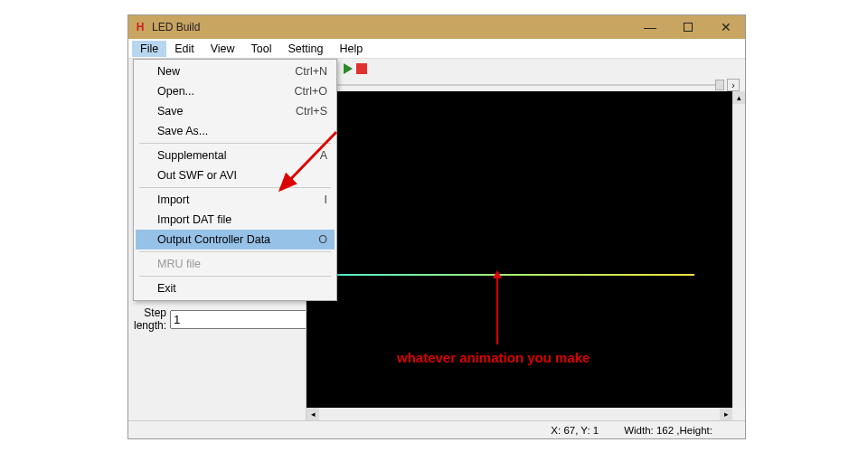 The height and width of the screenshot is (452, 868). I want to click on titlebar: H LED Build — ✕, so click(437, 27).